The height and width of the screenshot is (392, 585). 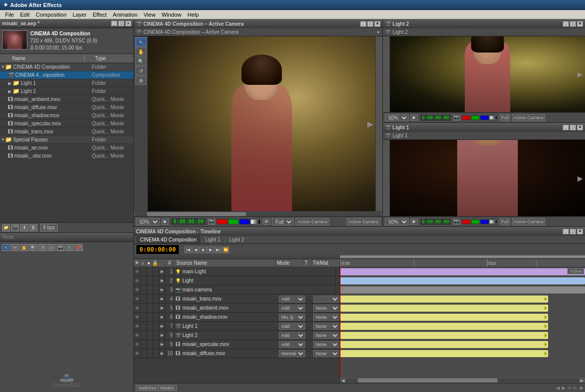 What do you see at coordinates (414, 118) in the screenshot?
I see `light2-play: ▶` at bounding box center [414, 118].